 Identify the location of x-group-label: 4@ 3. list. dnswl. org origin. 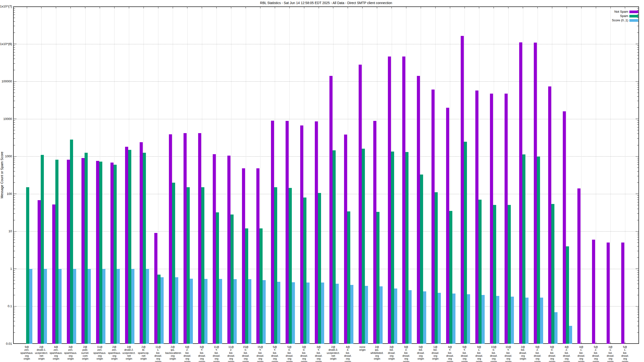
(348, 354).